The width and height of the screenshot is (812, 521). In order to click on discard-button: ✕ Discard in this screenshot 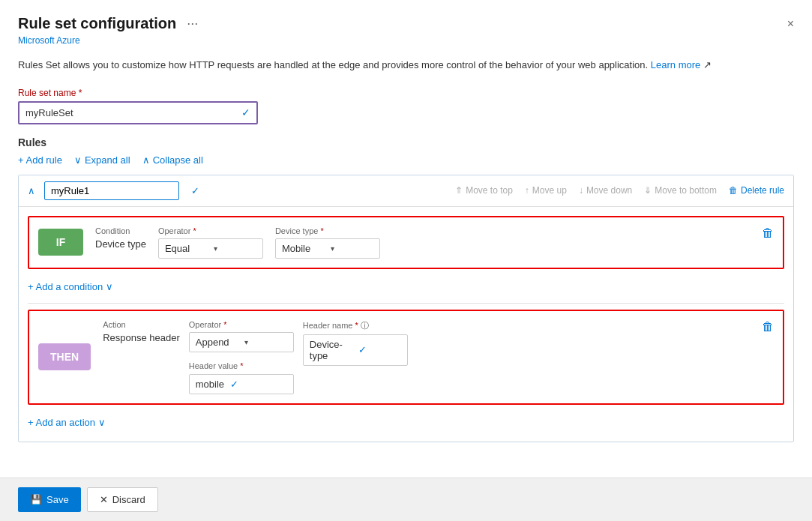, I will do `click(123, 499)`.